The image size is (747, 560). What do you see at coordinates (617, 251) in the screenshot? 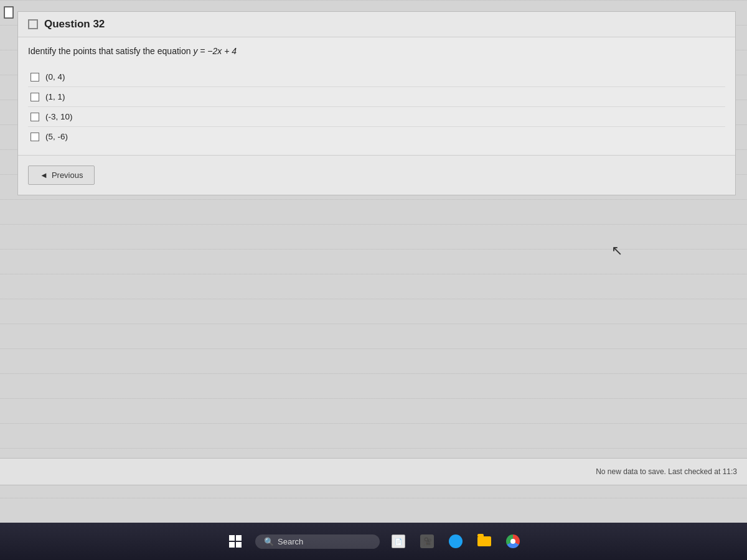
I see `cursor-icon: ↖` at bounding box center [617, 251].